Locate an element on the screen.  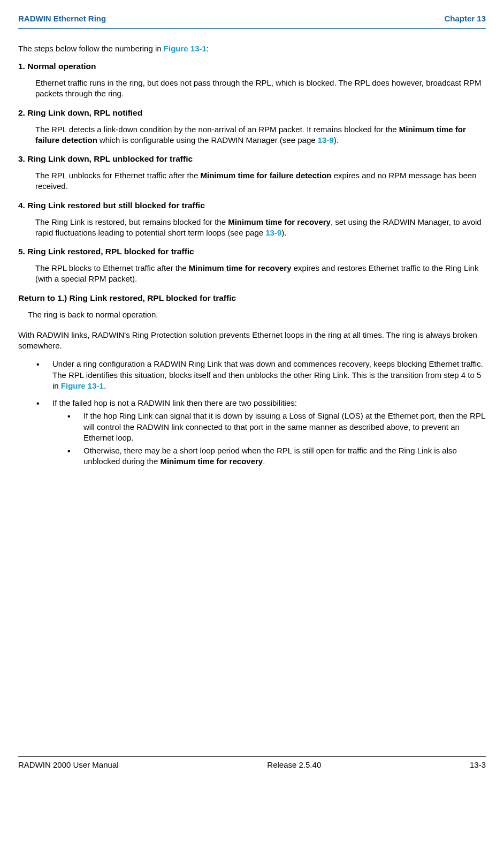
bullet-list: Under a ring configuration a RADWIN Ring… is located at coordinates (252, 413).